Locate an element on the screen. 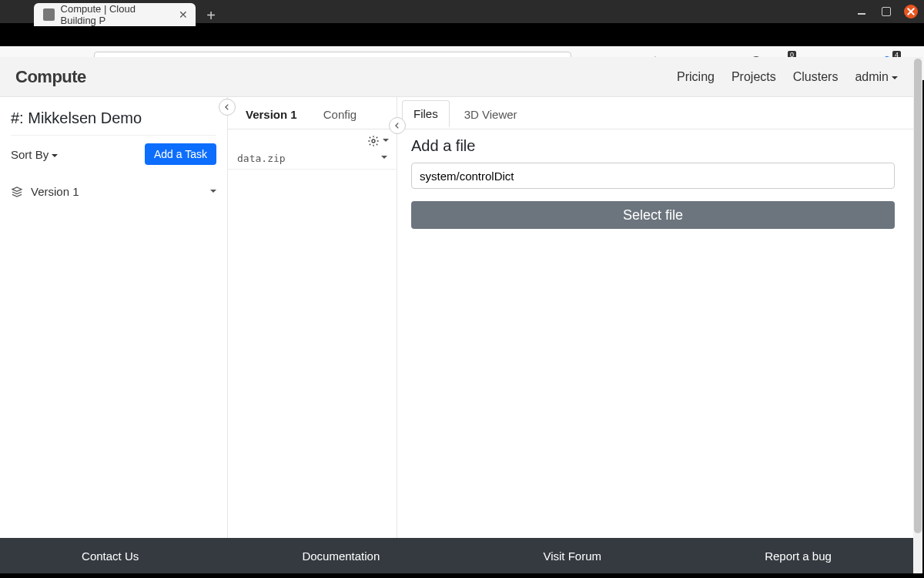  select-file-button: Select file is located at coordinates (653, 215).